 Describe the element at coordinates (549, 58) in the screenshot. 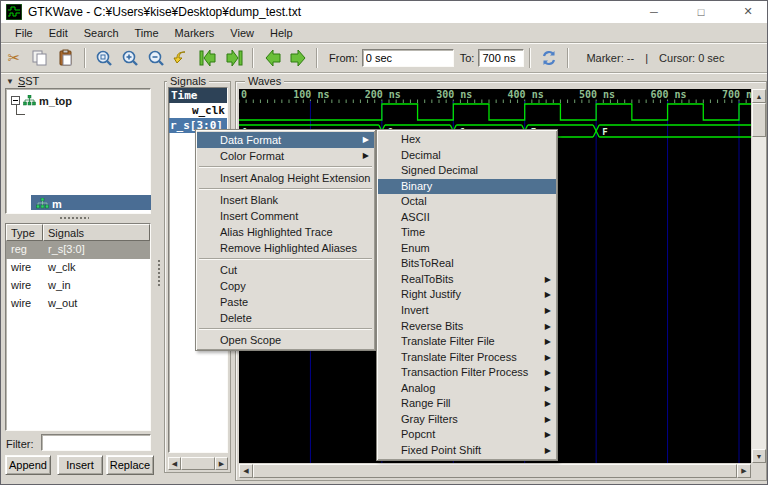

I see `reload-icon` at that location.